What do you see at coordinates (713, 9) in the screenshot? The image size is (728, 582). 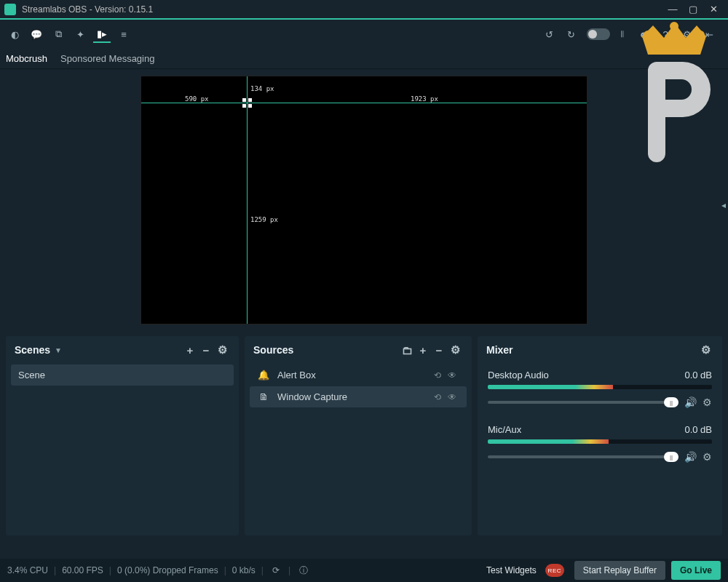 I see `close-button: ✕` at bounding box center [713, 9].